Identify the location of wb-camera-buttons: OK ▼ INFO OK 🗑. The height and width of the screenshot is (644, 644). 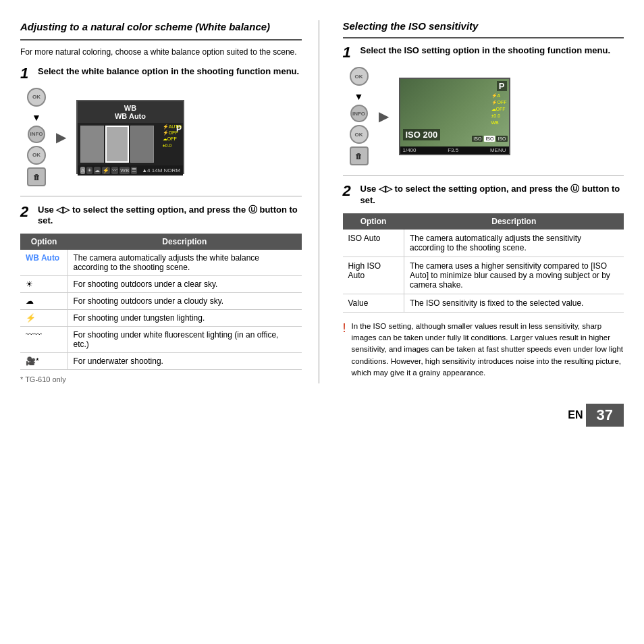
(36, 137).